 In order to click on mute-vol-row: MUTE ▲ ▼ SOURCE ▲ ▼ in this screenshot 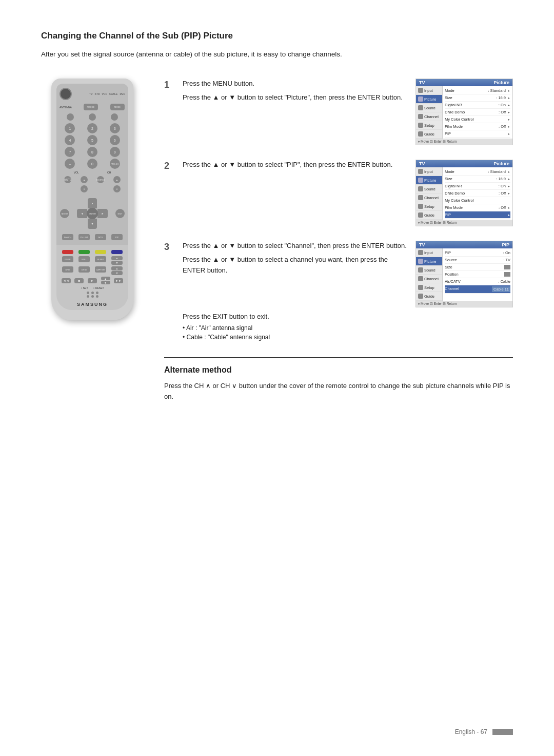, I will do `click(92, 184)`.